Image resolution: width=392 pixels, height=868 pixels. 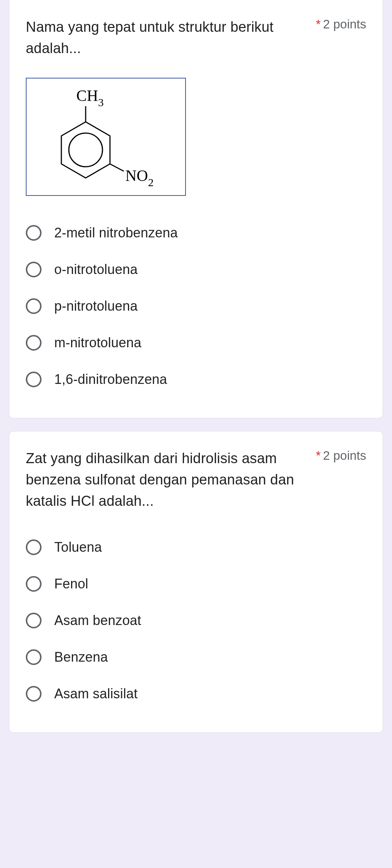 What do you see at coordinates (196, 38) in the screenshot?
I see `question-header: Nama yang tepat untuk struktur berikut a…` at bounding box center [196, 38].